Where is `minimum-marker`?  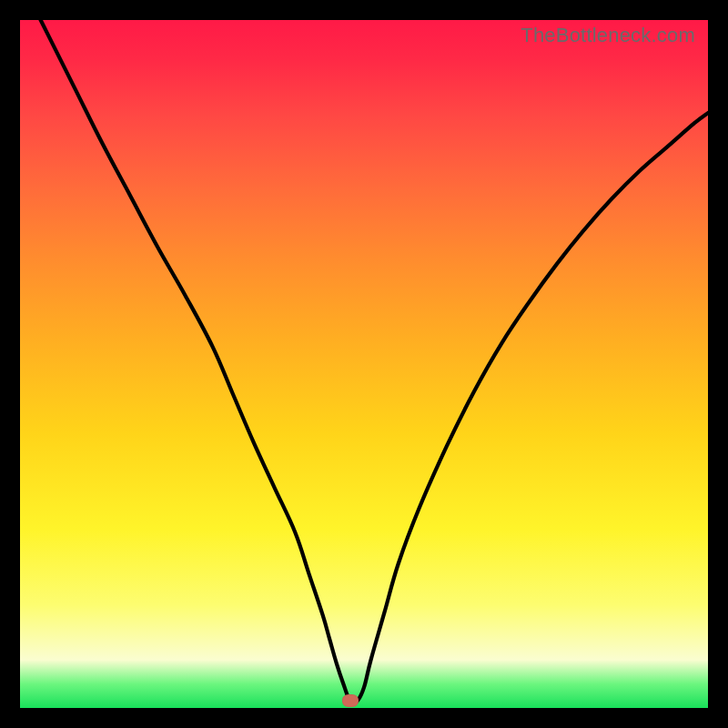
minimum-marker is located at coordinates (350, 701).